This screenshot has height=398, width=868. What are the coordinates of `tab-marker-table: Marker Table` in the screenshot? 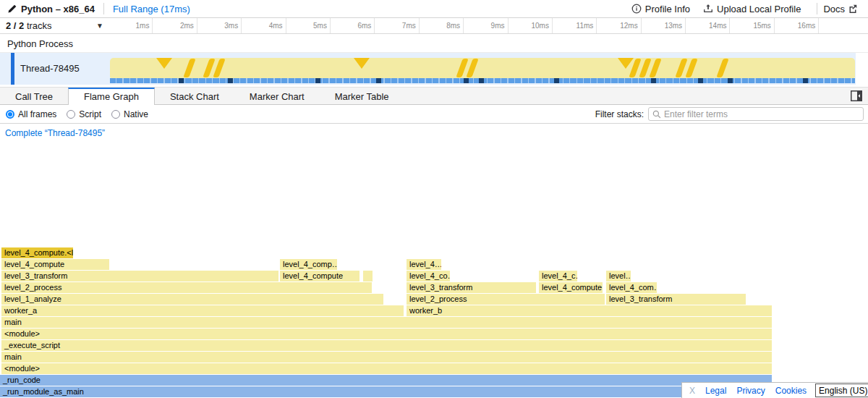 It's located at (362, 97).